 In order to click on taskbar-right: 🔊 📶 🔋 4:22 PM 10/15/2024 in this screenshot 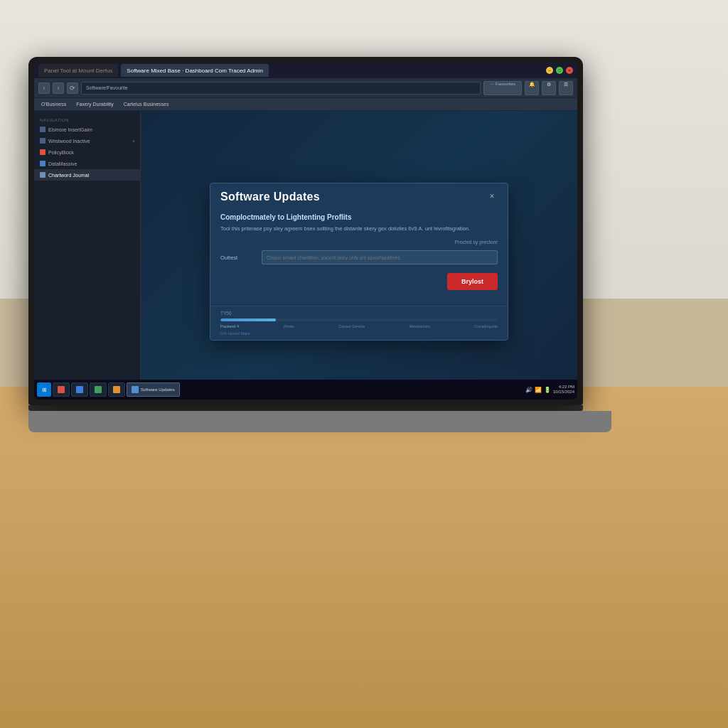, I will do `click(550, 390)`.